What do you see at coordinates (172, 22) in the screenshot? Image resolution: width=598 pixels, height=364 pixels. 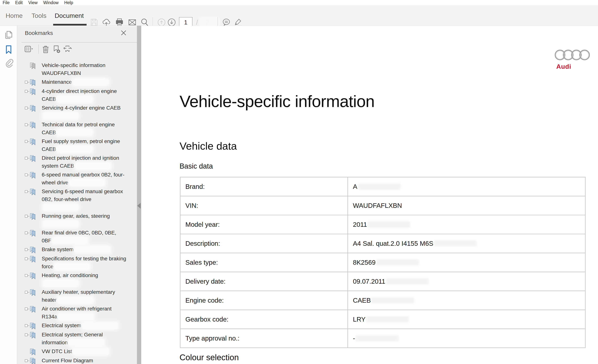 I see `page-down-icon` at bounding box center [172, 22].